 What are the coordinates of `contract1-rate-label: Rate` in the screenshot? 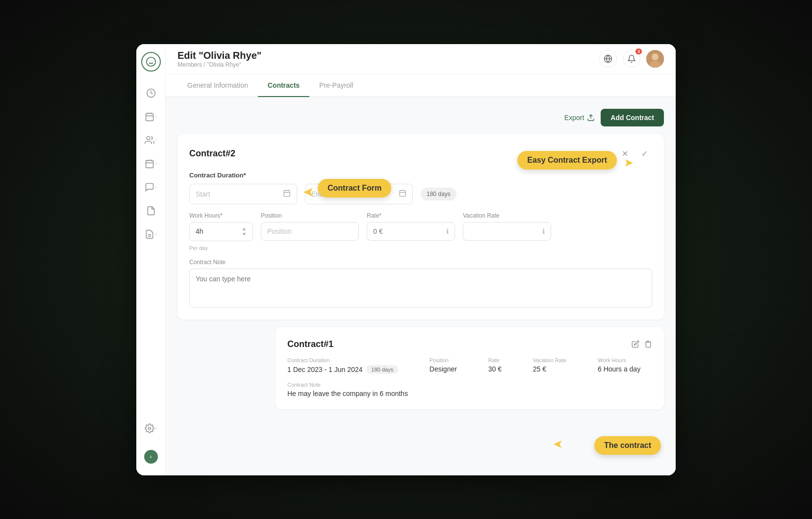 It's located at (501, 360).